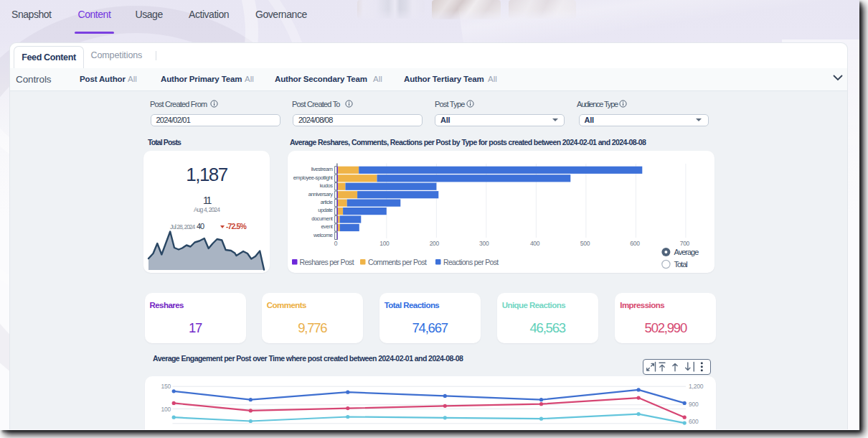 Image resolution: width=868 pixels, height=438 pixels. What do you see at coordinates (696, 386) in the screenshot?
I see `svg-text: 1,200` at bounding box center [696, 386].